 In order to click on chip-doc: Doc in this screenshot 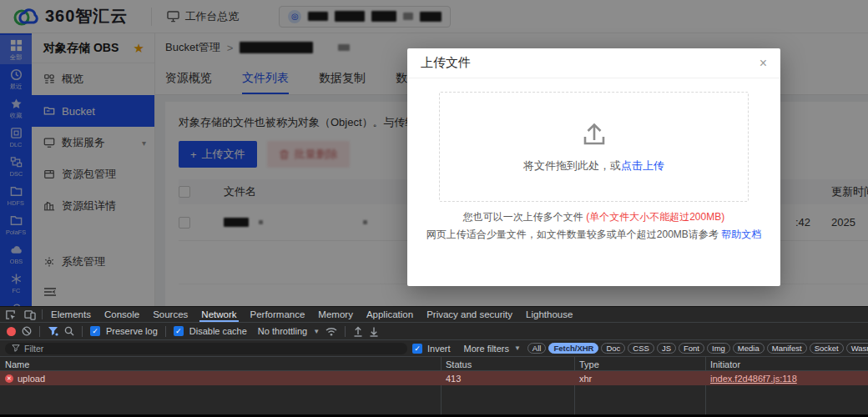, I will do `click(613, 349)`.